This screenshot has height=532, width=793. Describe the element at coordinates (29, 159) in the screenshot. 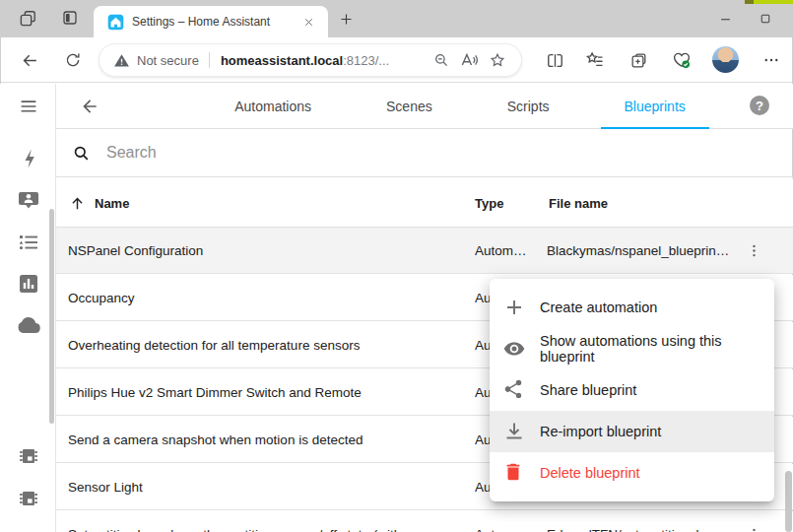

I see `energy-icon` at that location.